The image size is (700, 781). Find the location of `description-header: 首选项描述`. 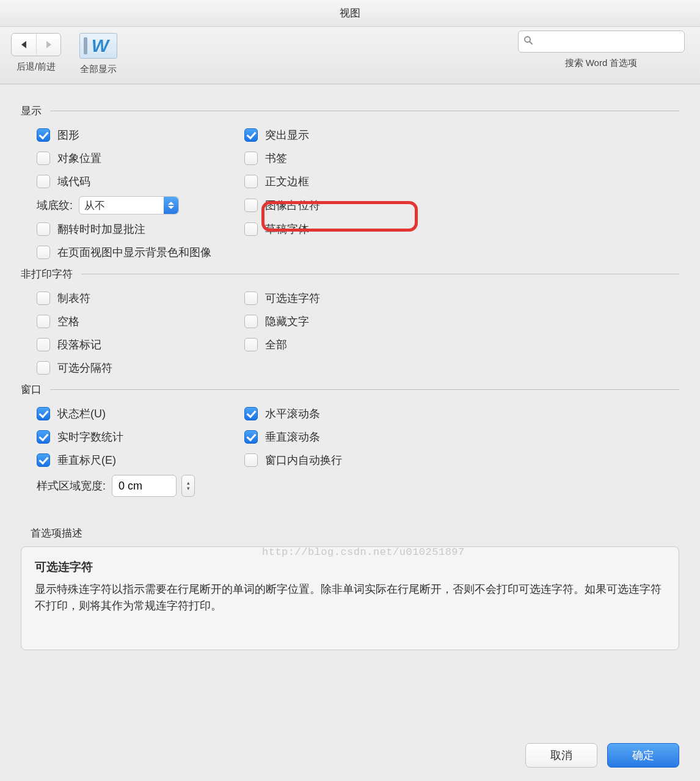

description-header: 首选项描述 is located at coordinates (355, 533).